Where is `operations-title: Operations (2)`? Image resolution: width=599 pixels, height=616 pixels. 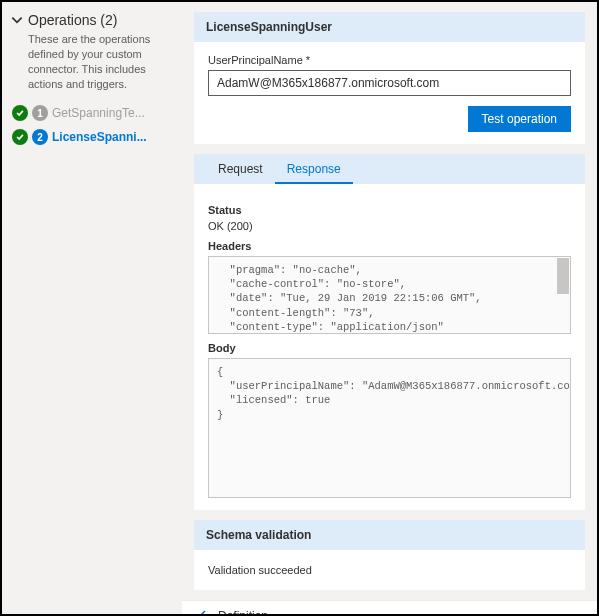 operations-title: Operations (2) is located at coordinates (72, 20).